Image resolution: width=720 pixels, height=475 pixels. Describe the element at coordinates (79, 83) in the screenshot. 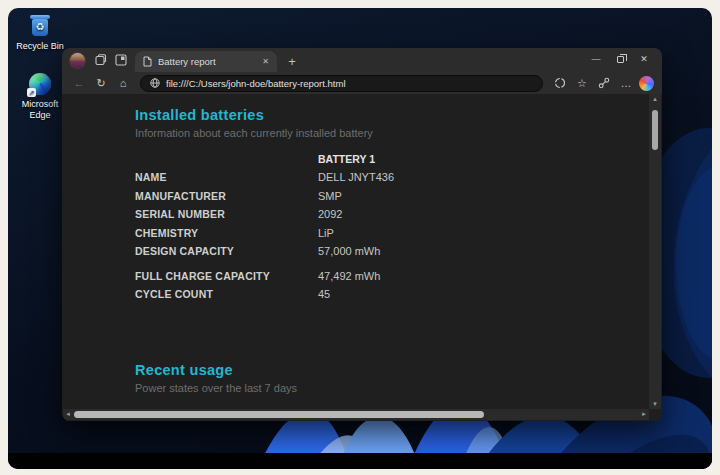

I see `back-button: ←` at that location.